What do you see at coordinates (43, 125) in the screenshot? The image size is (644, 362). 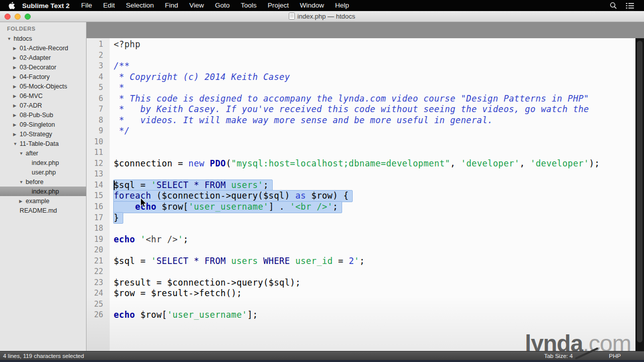 I see `sidebar-item-09-singleton: ▶09-Singleton` at bounding box center [43, 125].